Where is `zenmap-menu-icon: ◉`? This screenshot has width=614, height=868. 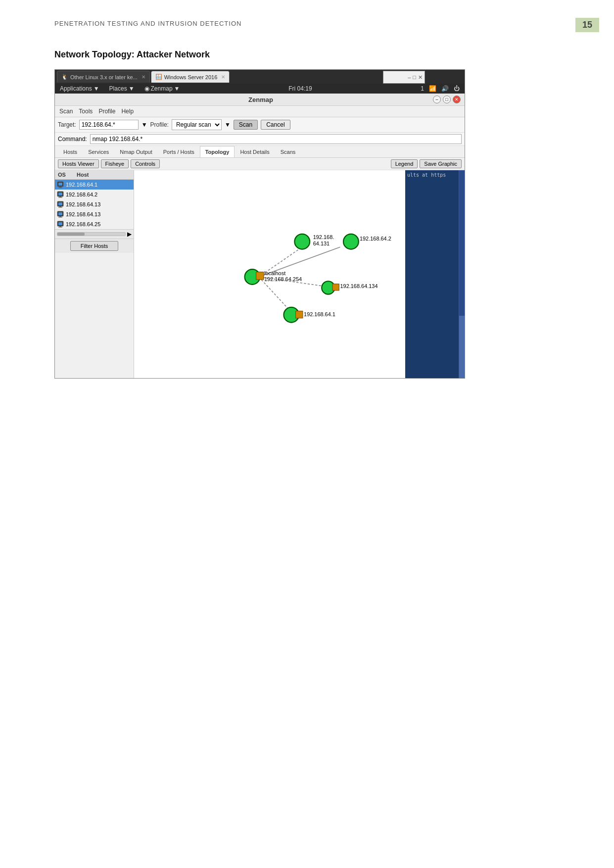
zenmap-menu-icon: ◉ is located at coordinates (147, 89).